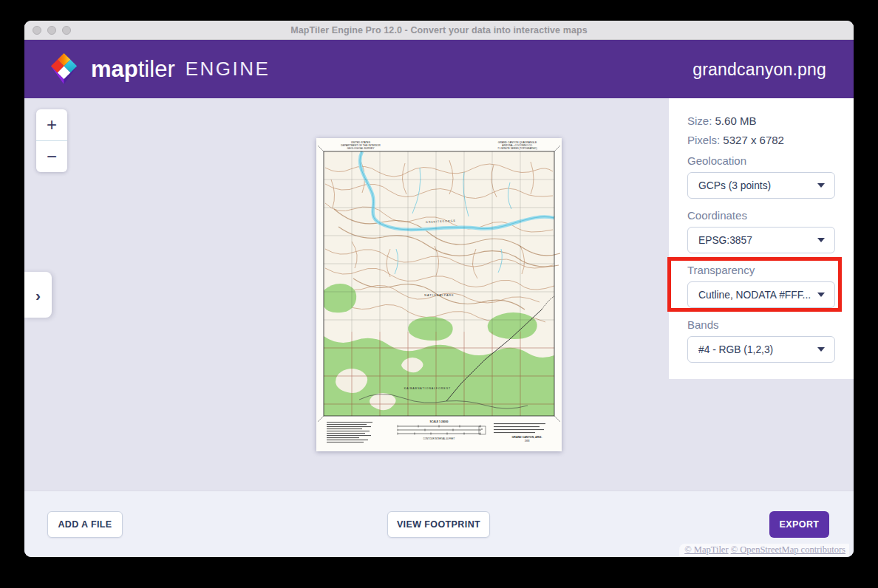  What do you see at coordinates (699, 121) in the screenshot?
I see `file-size-label: Size:` at bounding box center [699, 121].